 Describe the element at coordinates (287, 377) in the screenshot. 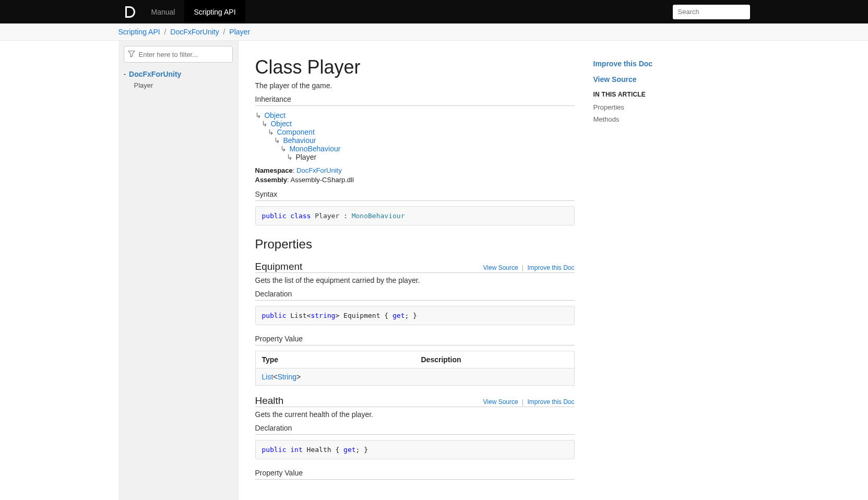

I see `type-link-string: String` at that location.